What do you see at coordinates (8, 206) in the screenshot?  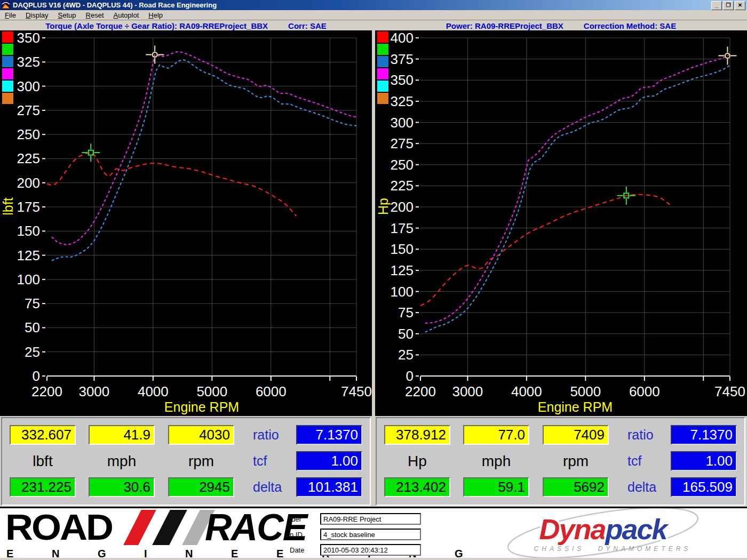 I see `y-axis-title: lbft` at bounding box center [8, 206].